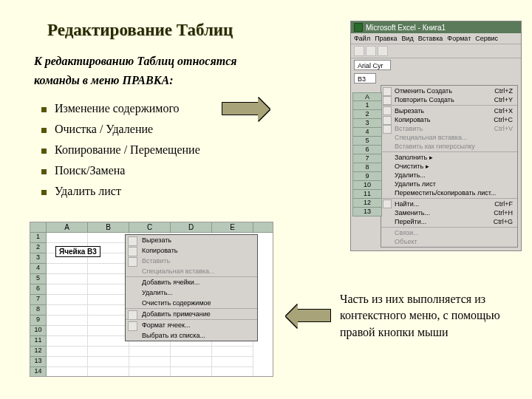 This screenshot has height=399, width=532. What do you see at coordinates (191, 313) in the screenshot?
I see `context-menu-item: Добавить примечание` at bounding box center [191, 313].